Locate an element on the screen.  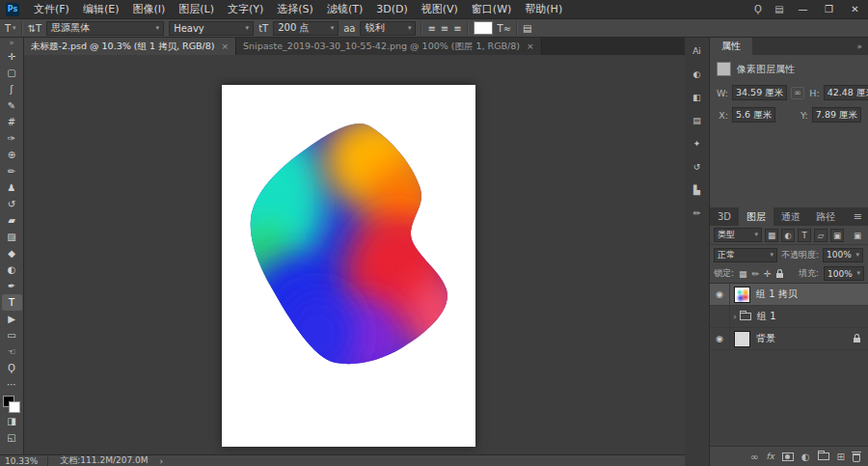
layer-style-icon: fx is located at coordinates (770, 456).